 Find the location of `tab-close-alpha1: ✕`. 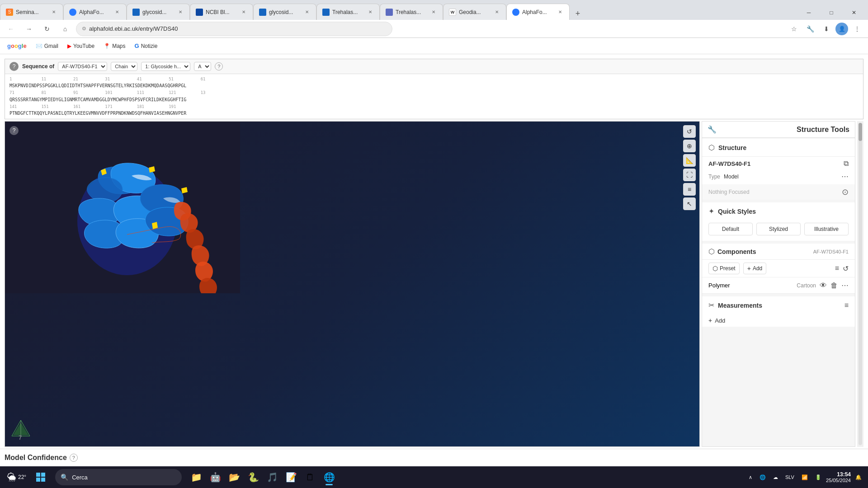

tab-close-alpha1: ✕ is located at coordinates (117, 12).